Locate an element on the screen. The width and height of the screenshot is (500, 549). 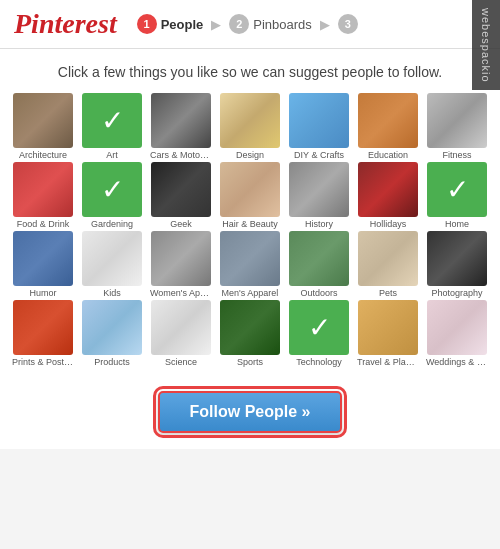
category-item-humor: Humor is located at coordinates (43, 264).